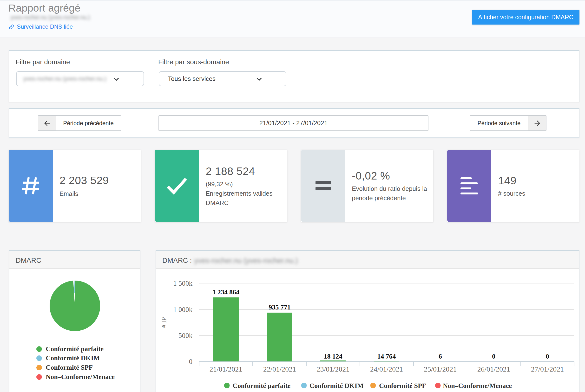  Describe the element at coordinates (547, 369) in the screenshot. I see `svg-text: 27/01/2021` at that location.